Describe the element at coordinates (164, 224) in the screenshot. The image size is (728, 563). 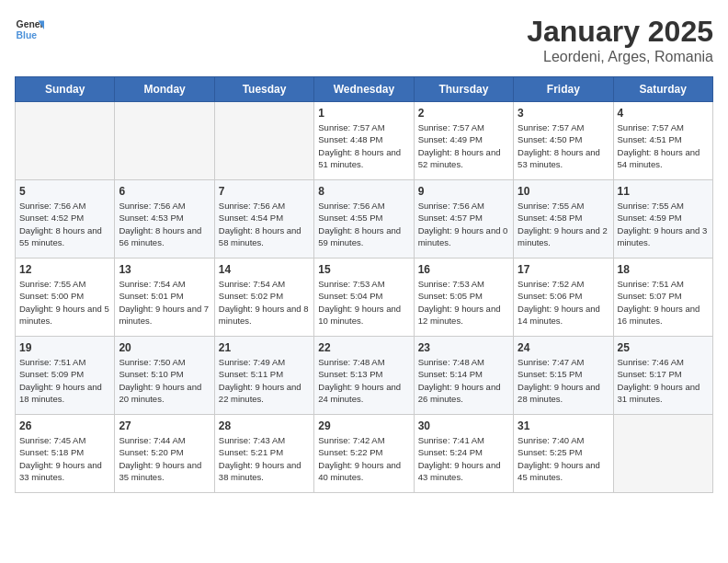
I see `day-info: Sunrise: 7:56 AM Sunset: 4:53 PM Dayligh…` at that location.